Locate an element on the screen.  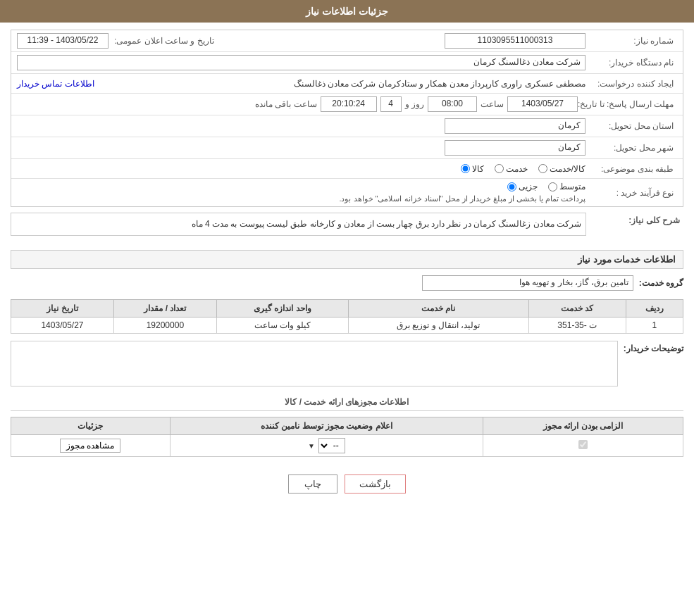
col-permit-status: اعلام وضعیت مجوز توسط نامین کننده is located at coordinates (327, 427).